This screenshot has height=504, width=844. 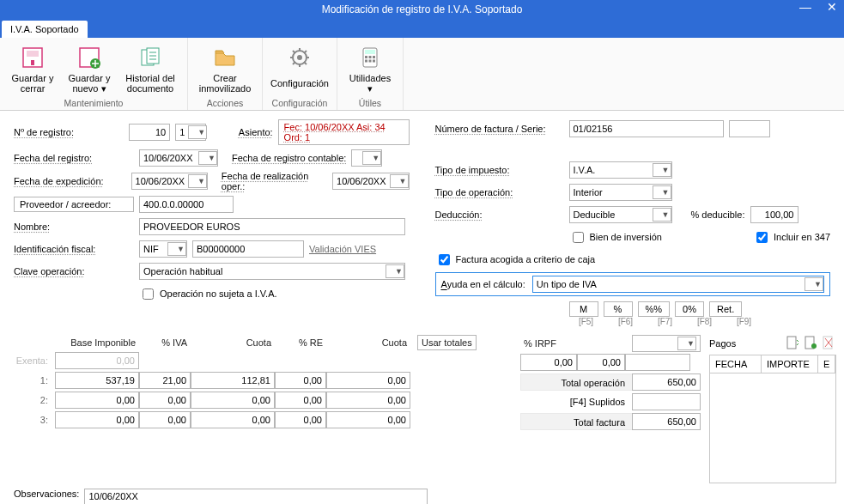 I want to click on r3-cuota2, so click(x=368, y=420).